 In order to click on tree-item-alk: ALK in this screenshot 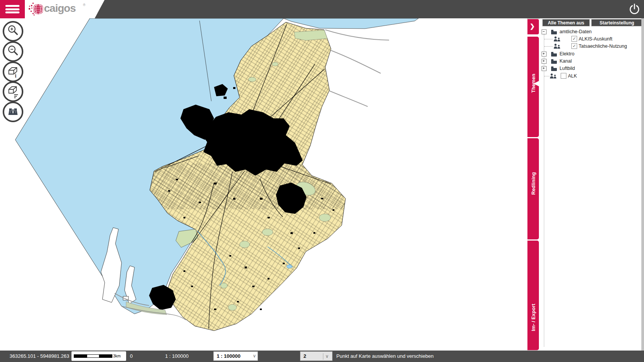, I will do `click(589, 76)`.